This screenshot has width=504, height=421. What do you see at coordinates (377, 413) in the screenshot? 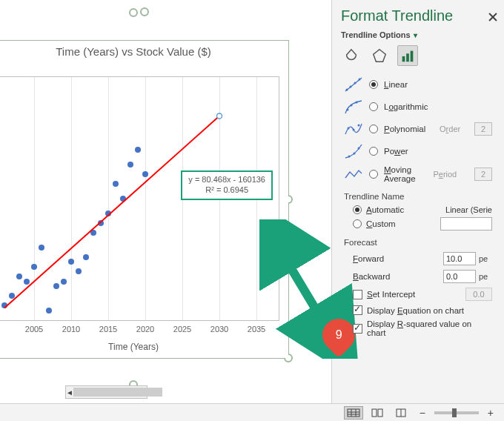
I see `page-layout-view-button` at bounding box center [377, 413].